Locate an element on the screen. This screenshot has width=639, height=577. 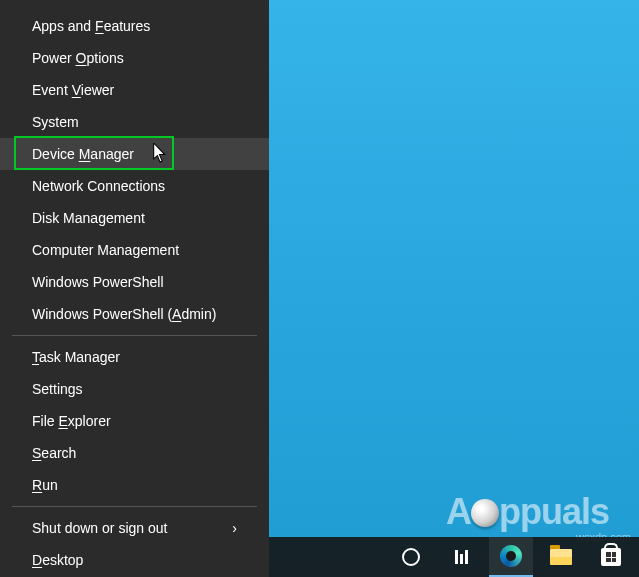
menu-item-label: System is located at coordinates (56, 122).